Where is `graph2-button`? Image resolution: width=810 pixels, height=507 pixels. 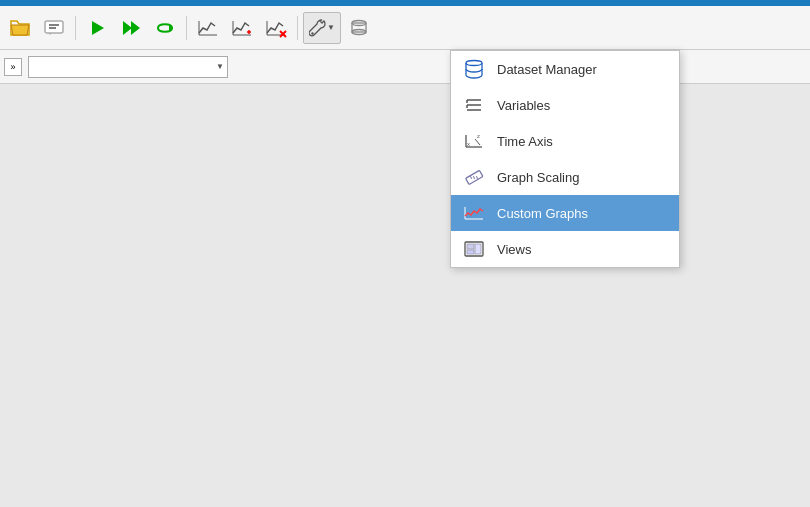 graph2-button is located at coordinates (242, 28).